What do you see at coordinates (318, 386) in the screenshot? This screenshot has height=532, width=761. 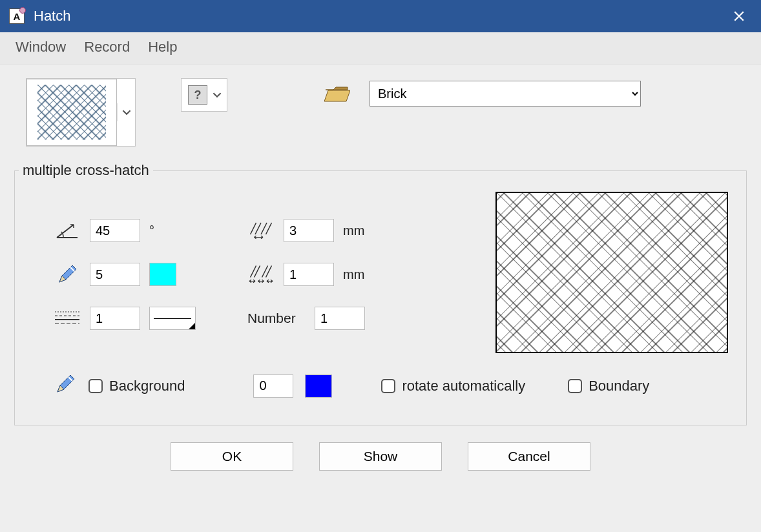 I see `background-color-swatch` at bounding box center [318, 386].